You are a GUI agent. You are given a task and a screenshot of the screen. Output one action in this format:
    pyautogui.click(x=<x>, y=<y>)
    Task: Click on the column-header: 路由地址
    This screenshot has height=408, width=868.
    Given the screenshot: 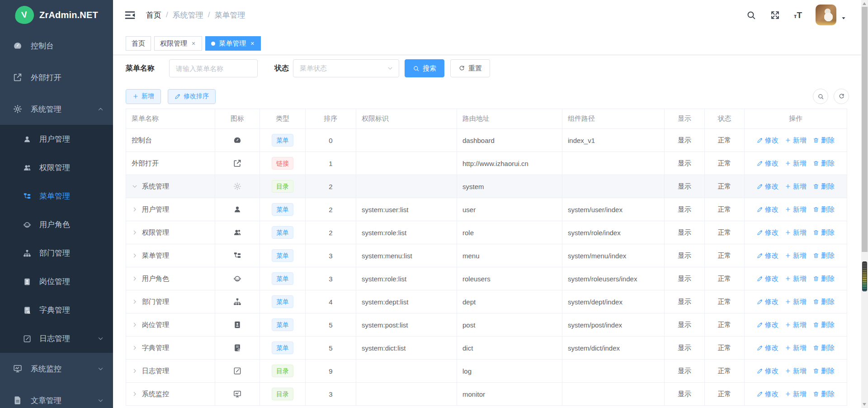 What is the action you would take?
    pyautogui.click(x=510, y=119)
    